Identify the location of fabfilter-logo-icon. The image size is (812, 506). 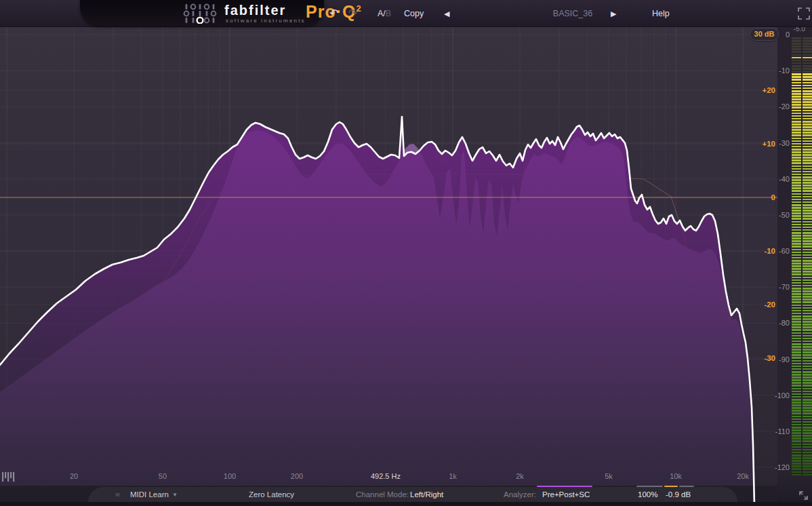
(201, 14).